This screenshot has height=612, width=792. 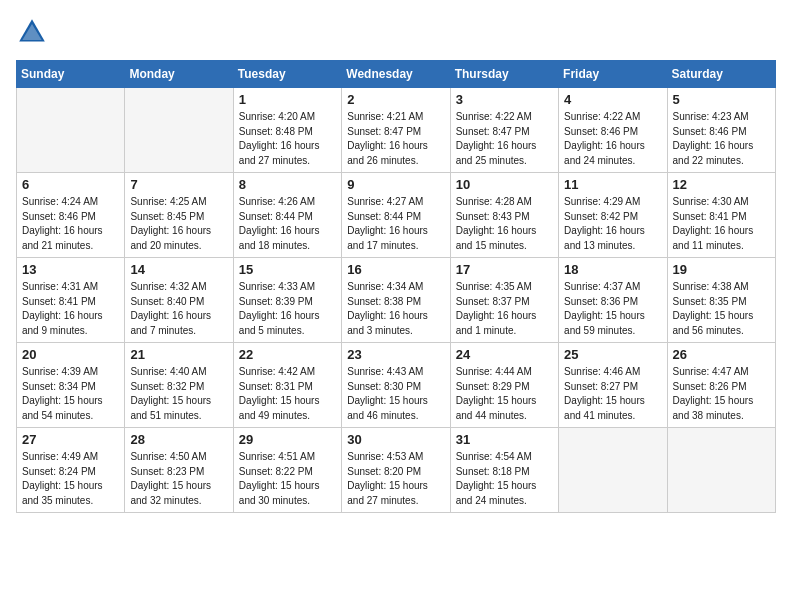 I want to click on day-number: 21, so click(x=178, y=354).